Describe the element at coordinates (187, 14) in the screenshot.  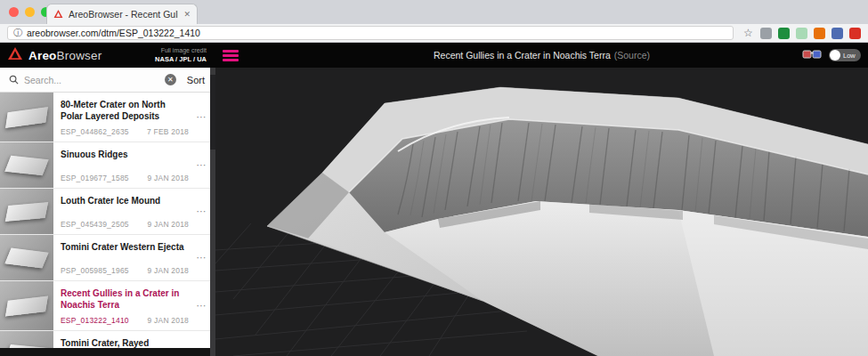
I see `tab-close-icon: ✕` at that location.